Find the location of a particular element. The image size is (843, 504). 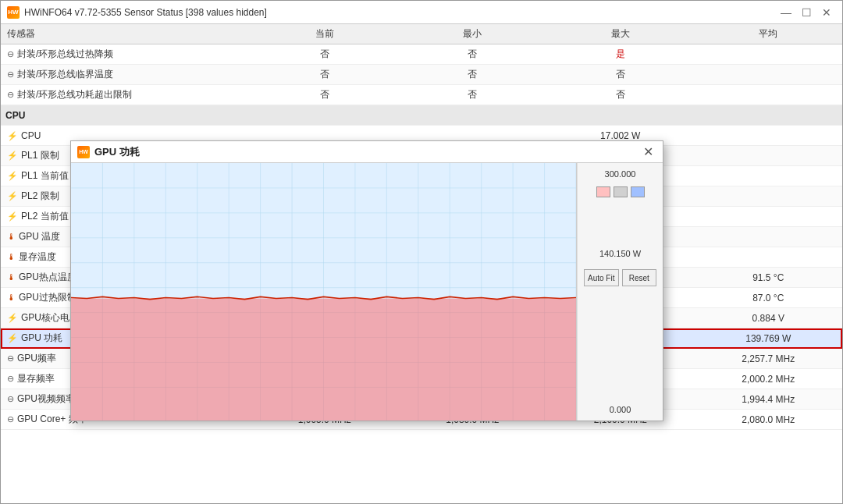

table-row: ⊖封装/环形总线过热降频否否是 is located at coordinates (422, 55).